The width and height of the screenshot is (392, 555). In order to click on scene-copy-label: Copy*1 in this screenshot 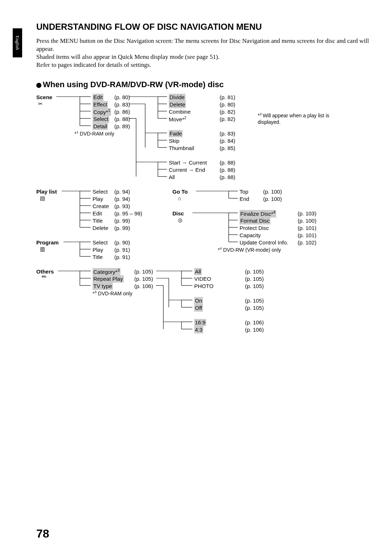, I will do `click(102, 112)`.